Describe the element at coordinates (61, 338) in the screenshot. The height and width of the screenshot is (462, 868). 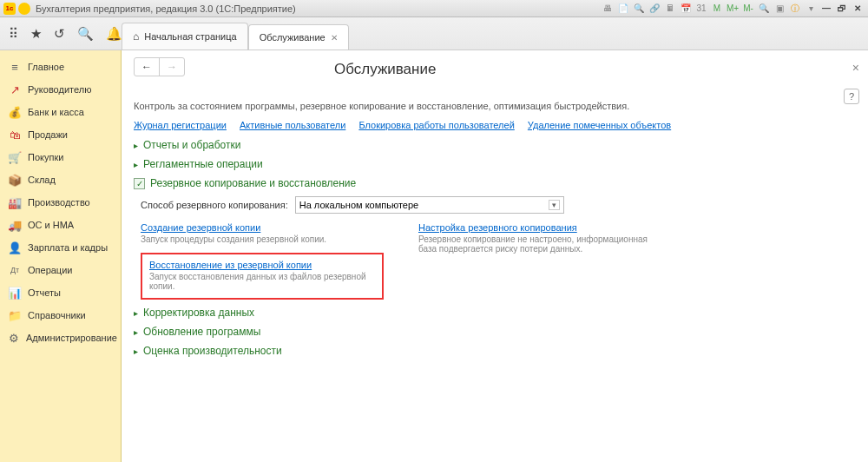
I see `sidebar-item-admin: ⚙Администрирование` at that location.